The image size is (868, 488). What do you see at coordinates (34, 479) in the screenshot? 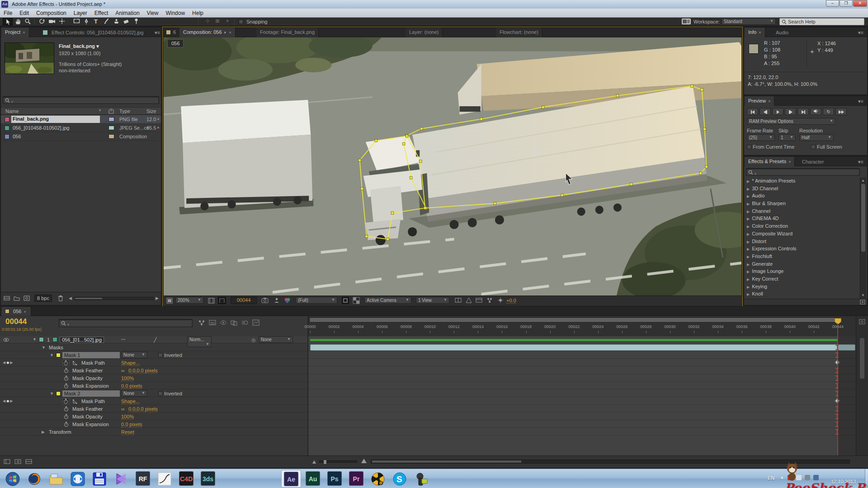
I see `firefox` at bounding box center [34, 479].